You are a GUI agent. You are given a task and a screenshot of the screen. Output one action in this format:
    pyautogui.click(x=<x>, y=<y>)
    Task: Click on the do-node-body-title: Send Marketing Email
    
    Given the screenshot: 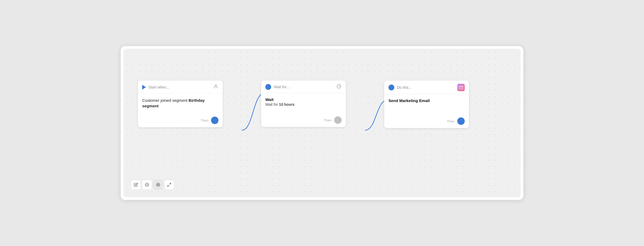 What is the action you would take?
    pyautogui.click(x=427, y=101)
    